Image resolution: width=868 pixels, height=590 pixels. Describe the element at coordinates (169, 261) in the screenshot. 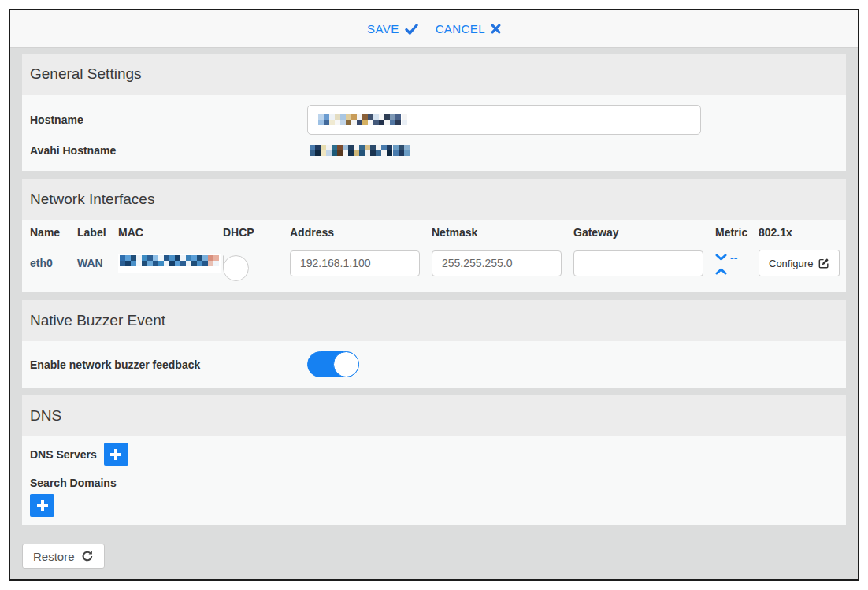

I see `redacted-mac-value` at that location.